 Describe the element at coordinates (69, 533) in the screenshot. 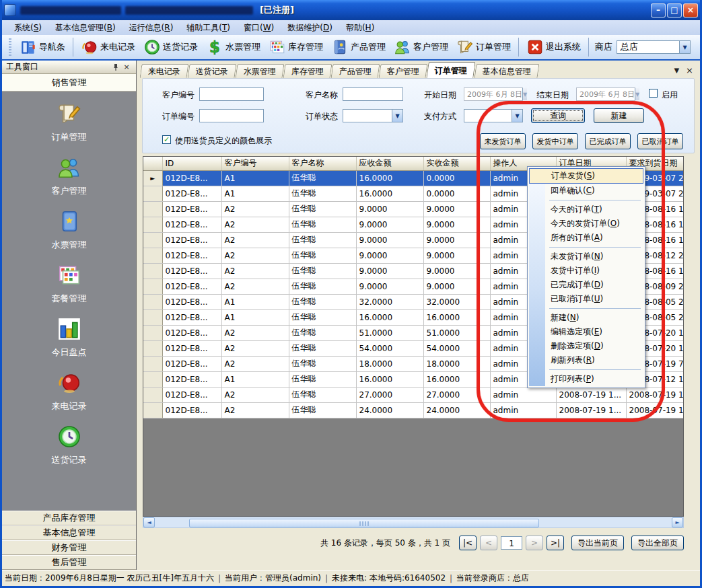

I see `sidebar-group-2: 基本信息管理` at that location.